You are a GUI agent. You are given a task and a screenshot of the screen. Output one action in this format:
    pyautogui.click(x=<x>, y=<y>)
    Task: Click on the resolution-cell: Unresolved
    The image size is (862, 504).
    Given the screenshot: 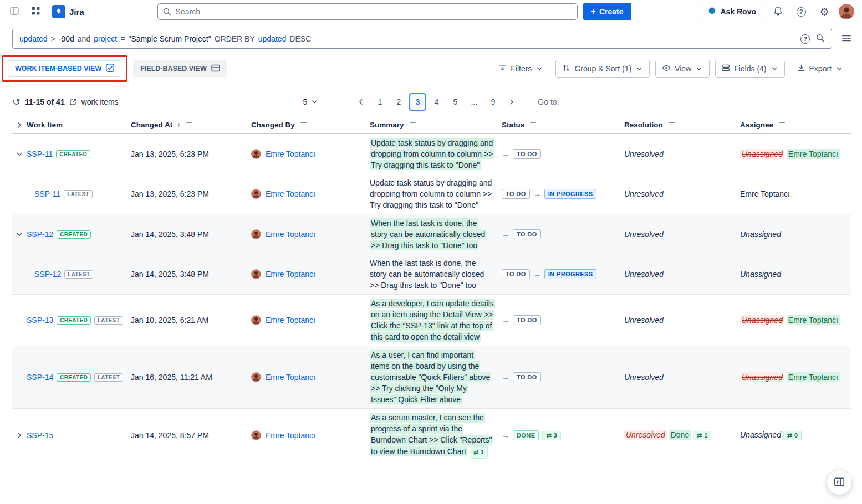 What is the action you would take?
    pyautogui.click(x=682, y=320)
    